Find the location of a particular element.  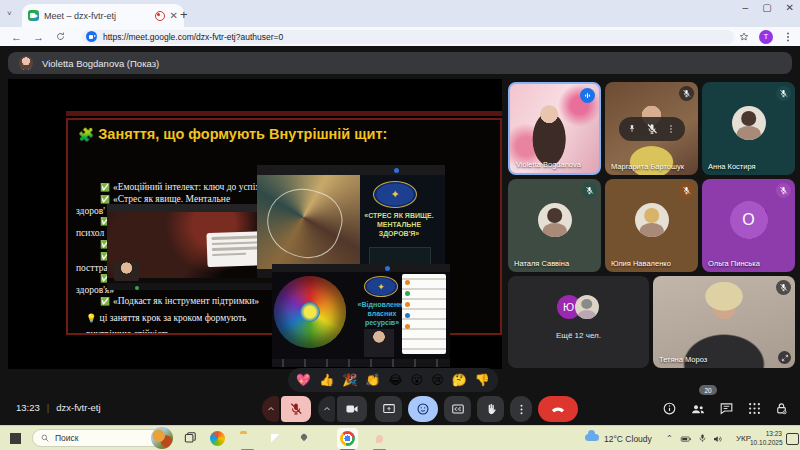

camera-options-chevron is located at coordinates (326, 409).